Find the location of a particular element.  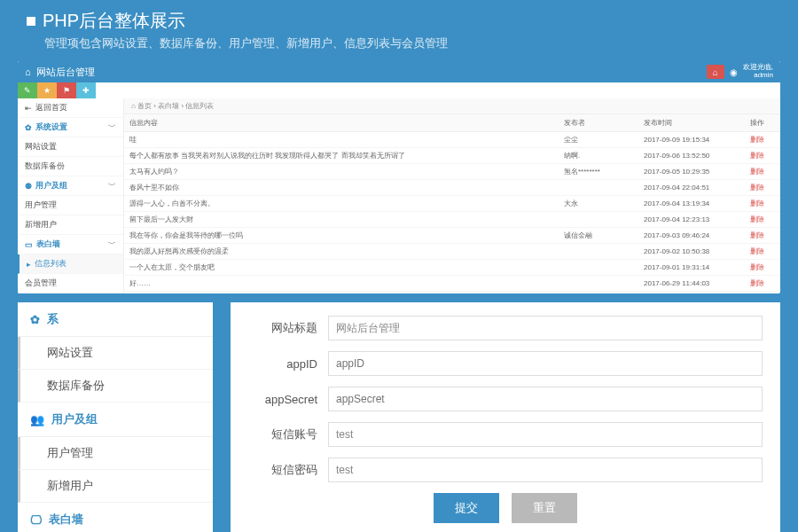

sidebar-item-add-user: 新增用户 is located at coordinates (71, 225).